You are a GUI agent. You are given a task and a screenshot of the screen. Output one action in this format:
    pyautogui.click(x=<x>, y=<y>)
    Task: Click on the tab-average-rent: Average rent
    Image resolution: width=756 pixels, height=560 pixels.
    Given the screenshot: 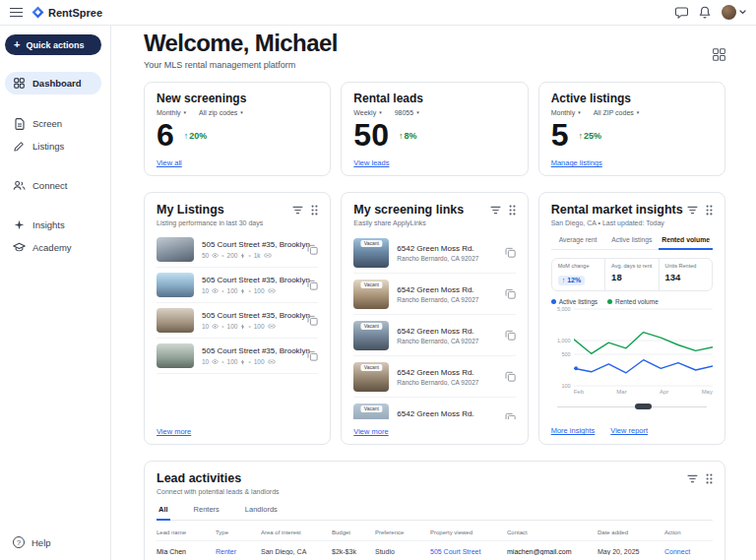 What is the action you would take?
    pyautogui.click(x=579, y=242)
    